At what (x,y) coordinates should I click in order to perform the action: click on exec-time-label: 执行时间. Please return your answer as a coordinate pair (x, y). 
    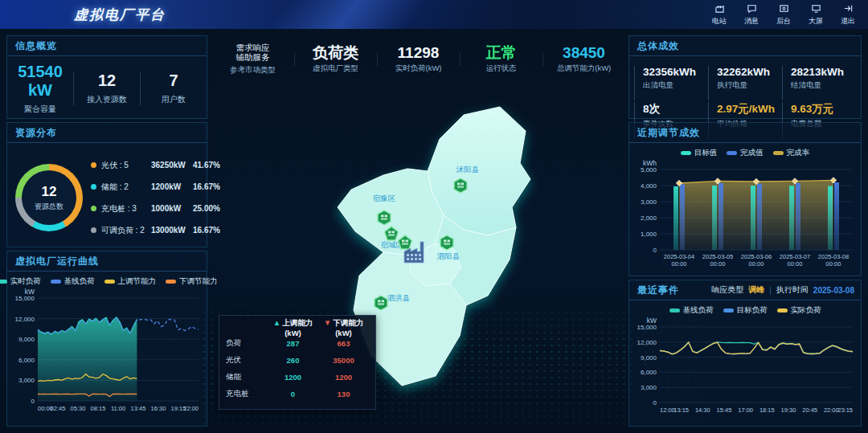
    Looking at the image, I should click on (792, 290).